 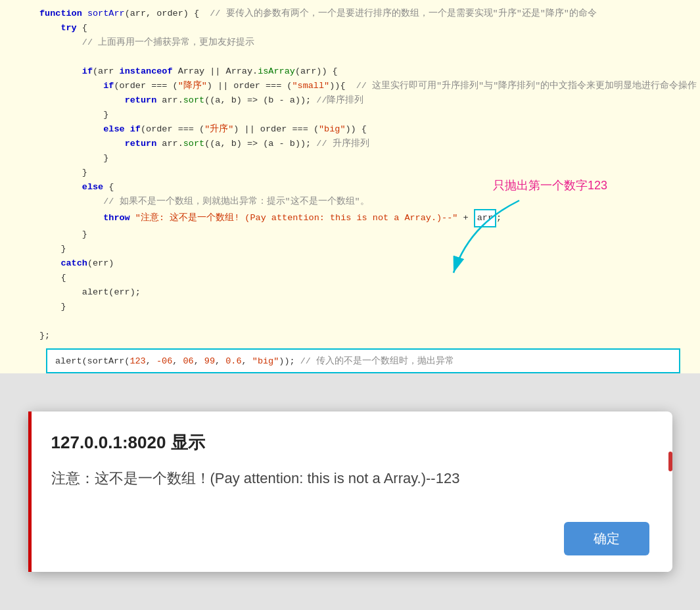 I want to click on code-line-16: }, so click(x=350, y=235).